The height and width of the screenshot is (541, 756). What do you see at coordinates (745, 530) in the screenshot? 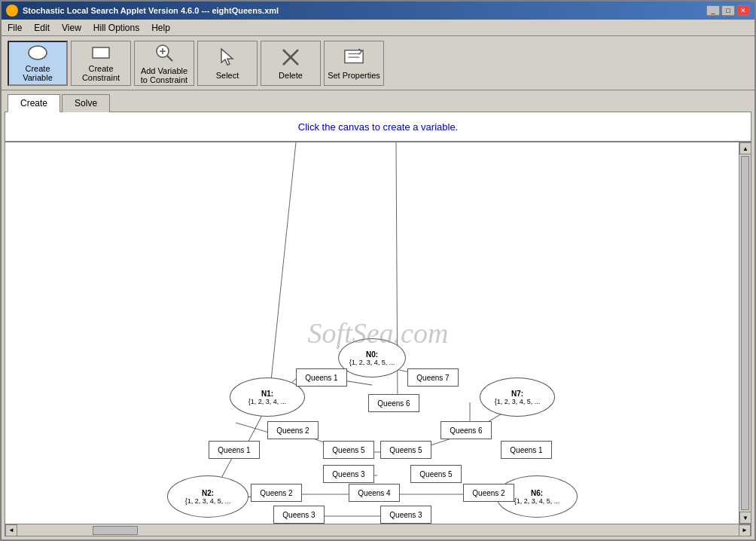
I see `scroll-right-button: ►` at bounding box center [745, 530].